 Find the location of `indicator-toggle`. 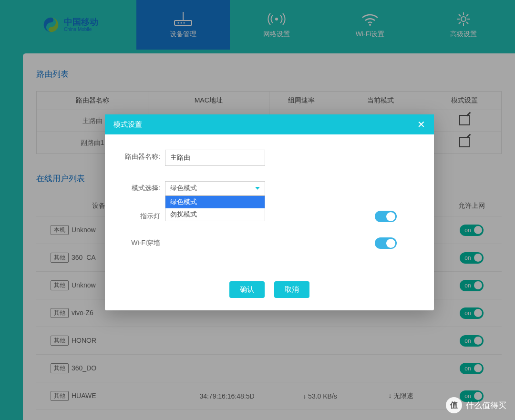

indicator-toggle is located at coordinates (386, 216).